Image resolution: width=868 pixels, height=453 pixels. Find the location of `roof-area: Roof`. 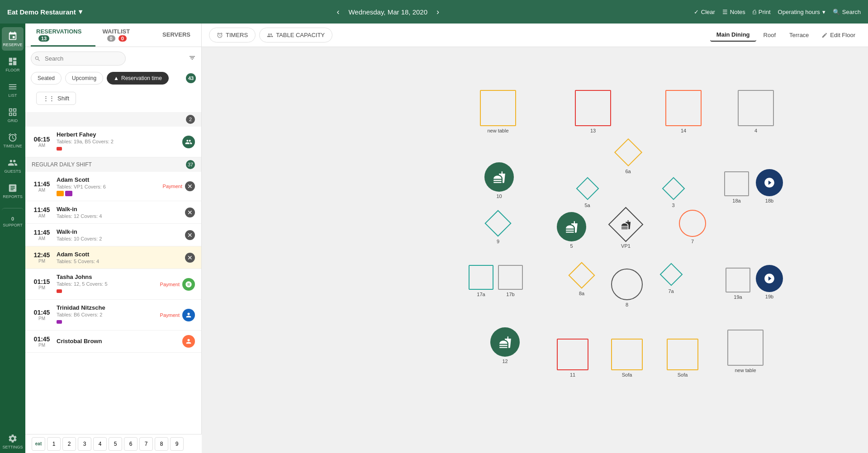

roof-area: Roof is located at coordinates (770, 35).